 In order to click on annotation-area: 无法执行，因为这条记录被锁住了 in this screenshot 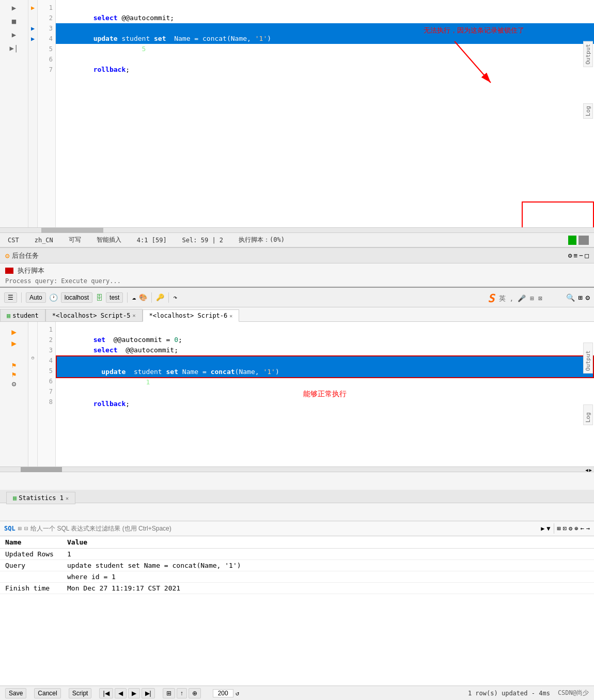, I will do `click(488, 30)`.